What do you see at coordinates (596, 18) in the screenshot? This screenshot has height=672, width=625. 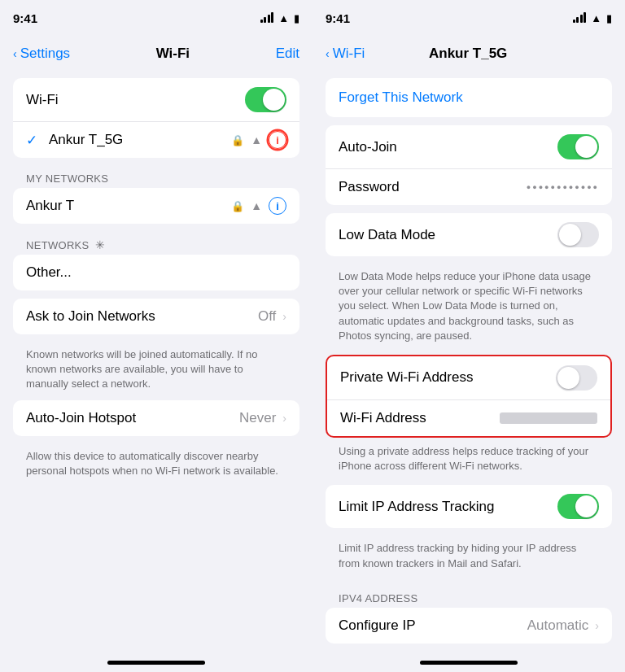 I see `wifi-status-icon-right: ▲` at bounding box center [596, 18].